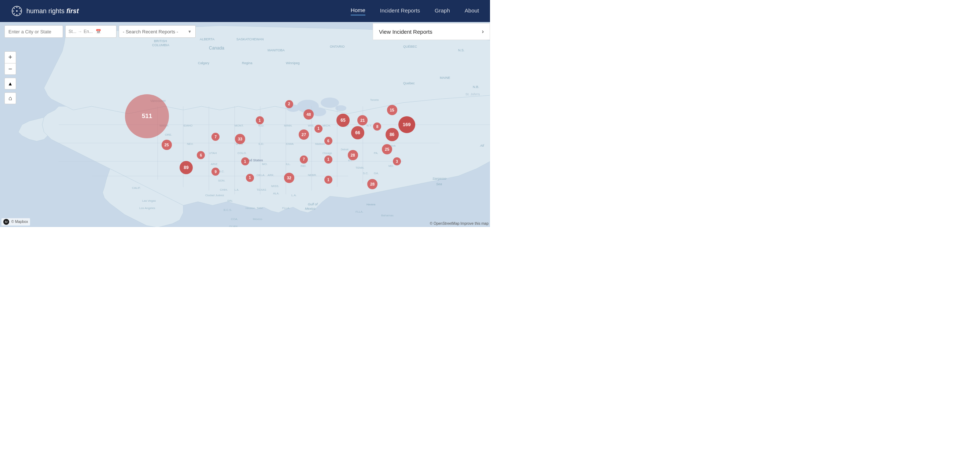 The height and width of the screenshot is (454, 980). What do you see at coordinates (224, 190) in the screenshot?
I see `svg-text: CHIH.` at bounding box center [224, 190].